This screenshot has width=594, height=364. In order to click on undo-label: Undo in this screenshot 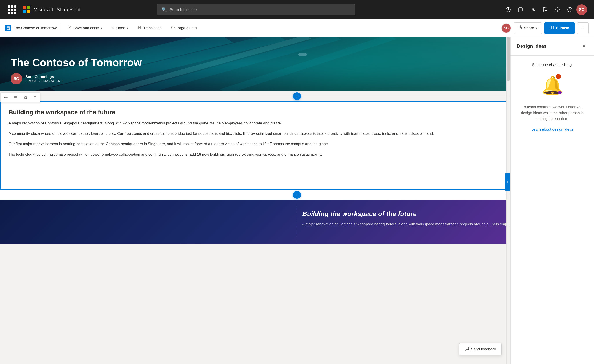, I will do `click(121, 28)`.